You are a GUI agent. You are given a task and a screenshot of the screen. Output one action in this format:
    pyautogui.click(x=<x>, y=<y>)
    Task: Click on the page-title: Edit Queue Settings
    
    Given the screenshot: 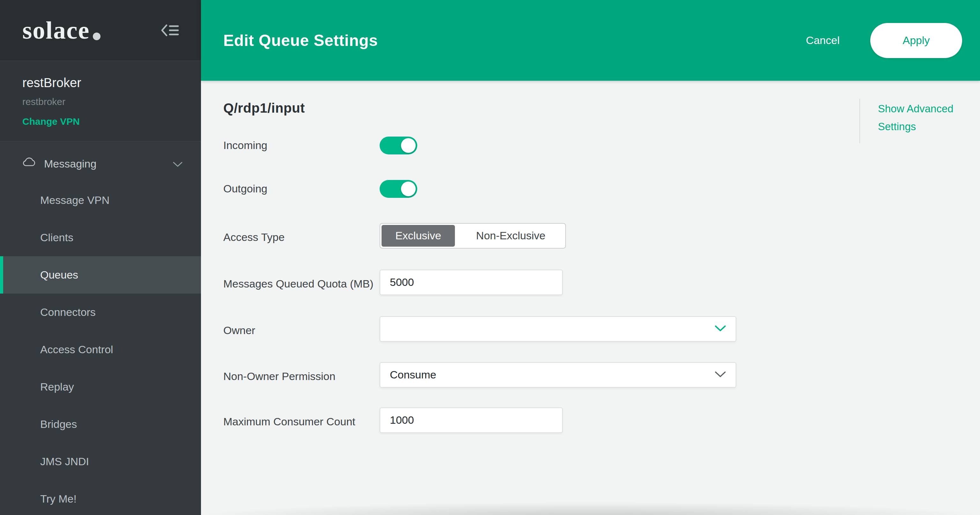 What is the action you would take?
    pyautogui.click(x=514, y=40)
    